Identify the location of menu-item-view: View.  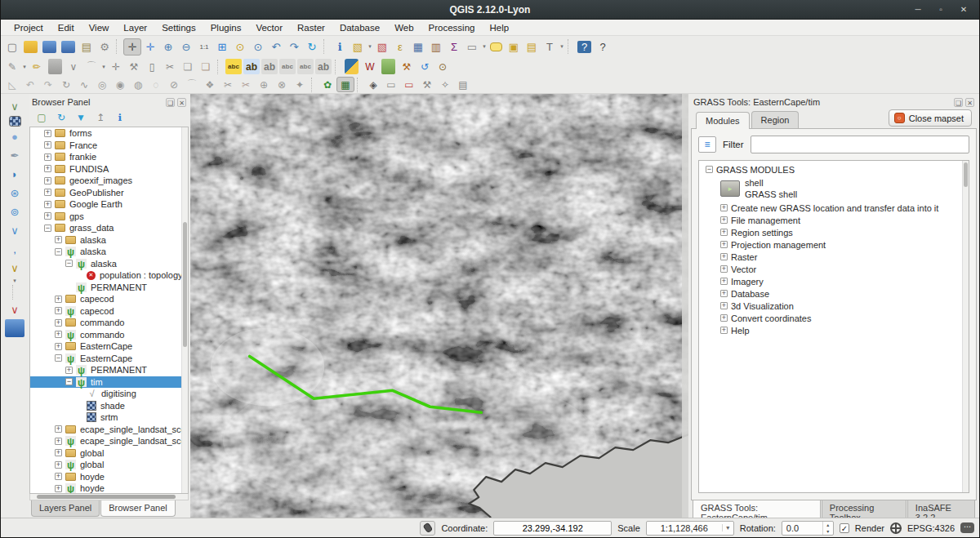
(100, 28).